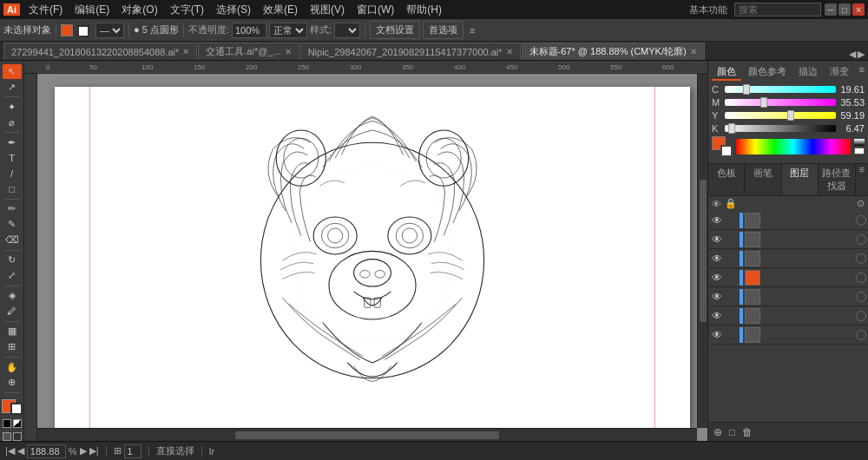  What do you see at coordinates (12, 240) in the screenshot?
I see `eraser-tool-btn: ⌫` at bounding box center [12, 240].